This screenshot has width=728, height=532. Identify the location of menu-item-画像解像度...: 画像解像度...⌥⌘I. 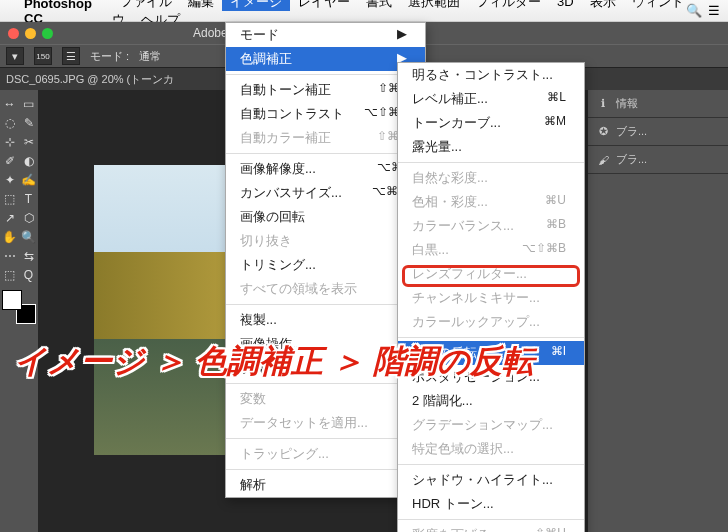
(326, 169).